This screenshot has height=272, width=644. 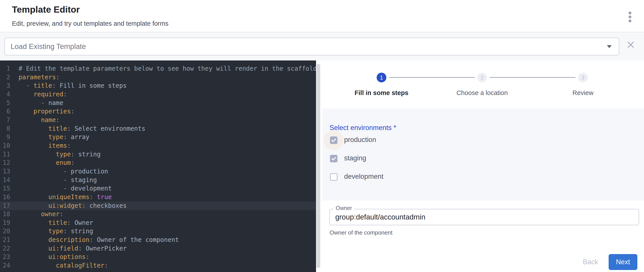 What do you see at coordinates (344, 208) in the screenshot?
I see `owner-field-label: Owner` at bounding box center [344, 208].